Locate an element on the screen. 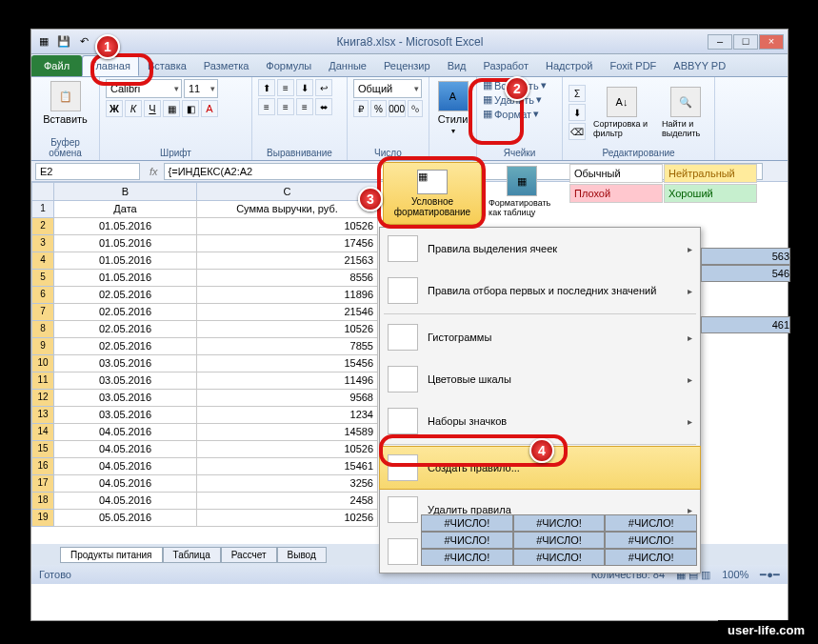  zoom-slider: ━●━ is located at coordinates (769, 575).